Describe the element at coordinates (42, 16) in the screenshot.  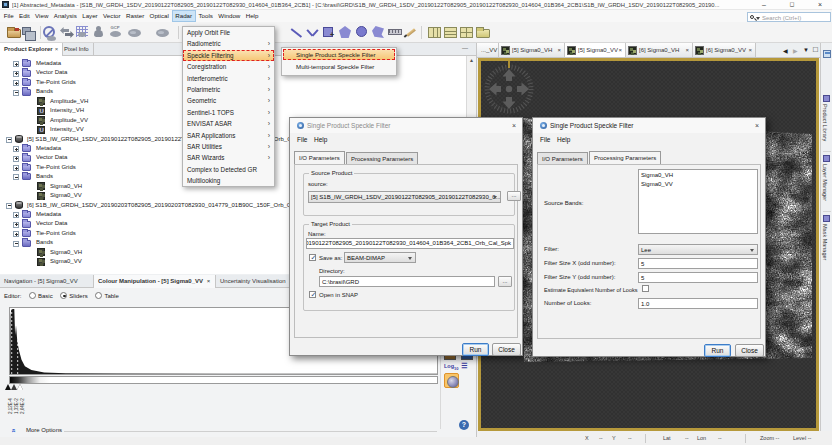
I see `menubar-item: View` at that location.